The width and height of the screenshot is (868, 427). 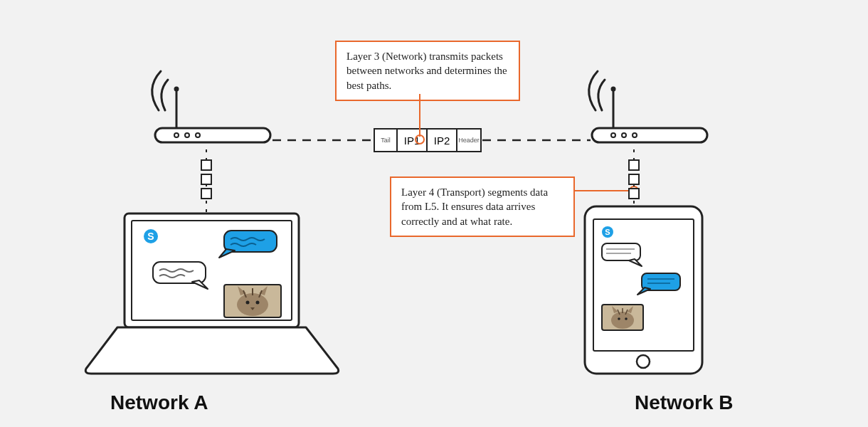 I want to click on phone: S, so click(x=643, y=290).